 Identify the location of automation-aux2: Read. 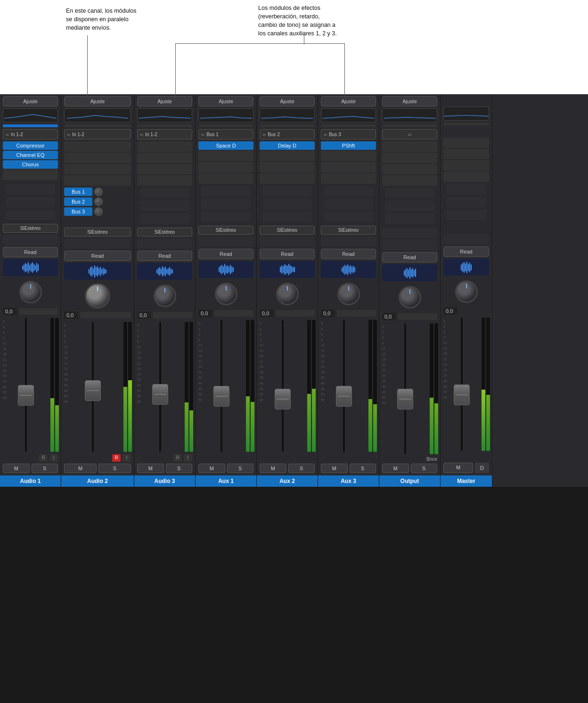
(287, 254).